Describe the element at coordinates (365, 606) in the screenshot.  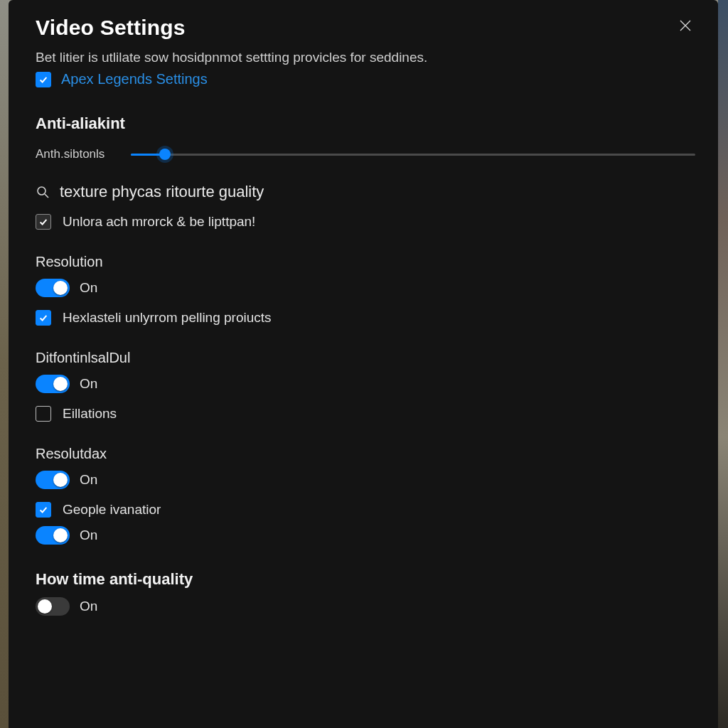
I see `anti-quality-toggle-row: On` at that location.